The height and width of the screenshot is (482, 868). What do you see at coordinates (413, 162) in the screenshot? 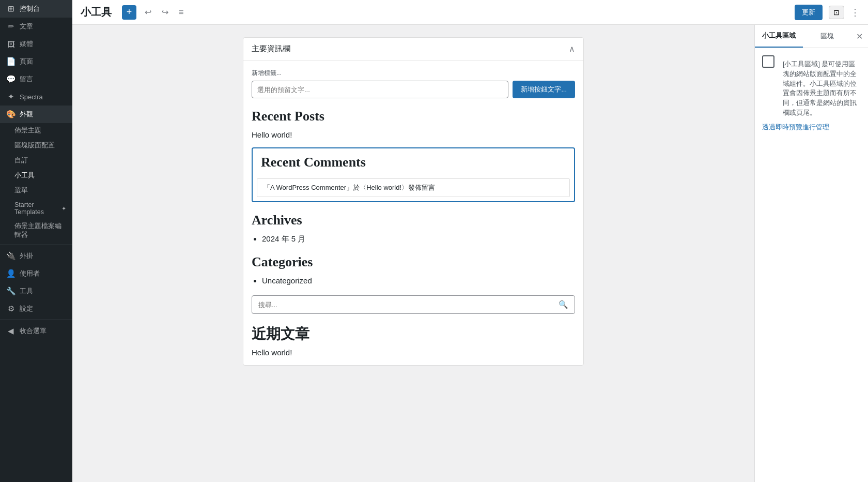
I see `comment-widget-title: Recent Comments` at bounding box center [413, 162].